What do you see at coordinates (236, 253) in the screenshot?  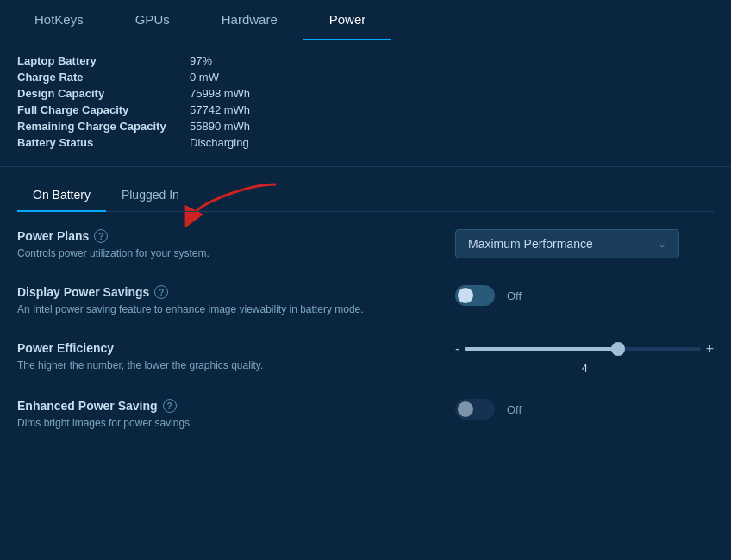 I see `power-plans-desc: Controls power utilization for your syst…` at bounding box center [236, 253].